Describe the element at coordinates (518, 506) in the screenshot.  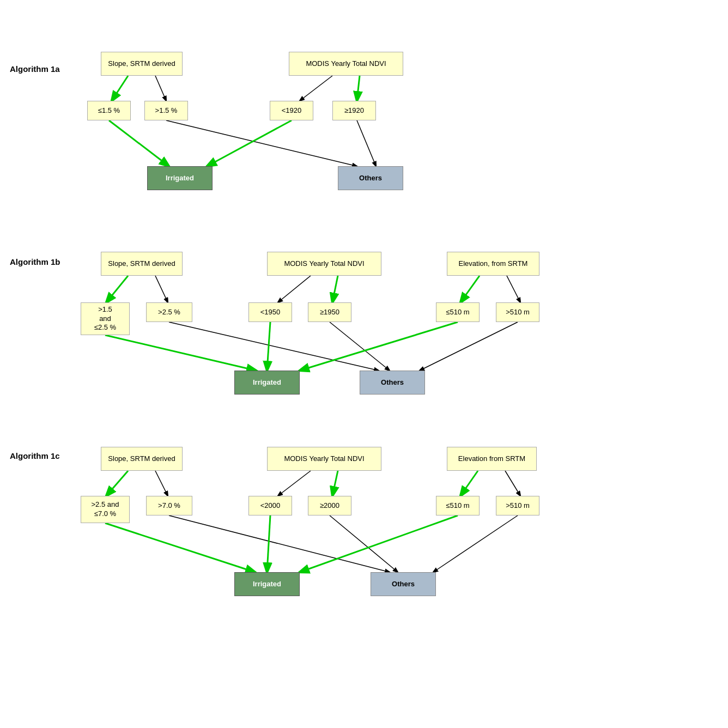
I see `node-1c-elev-high: >510 m` at that location.